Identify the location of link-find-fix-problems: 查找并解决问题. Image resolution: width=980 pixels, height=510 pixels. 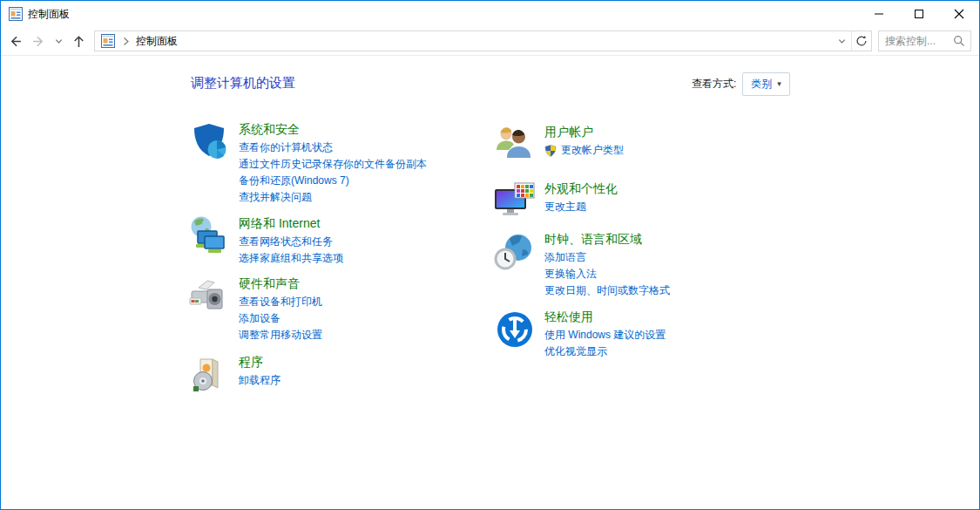
(333, 197).